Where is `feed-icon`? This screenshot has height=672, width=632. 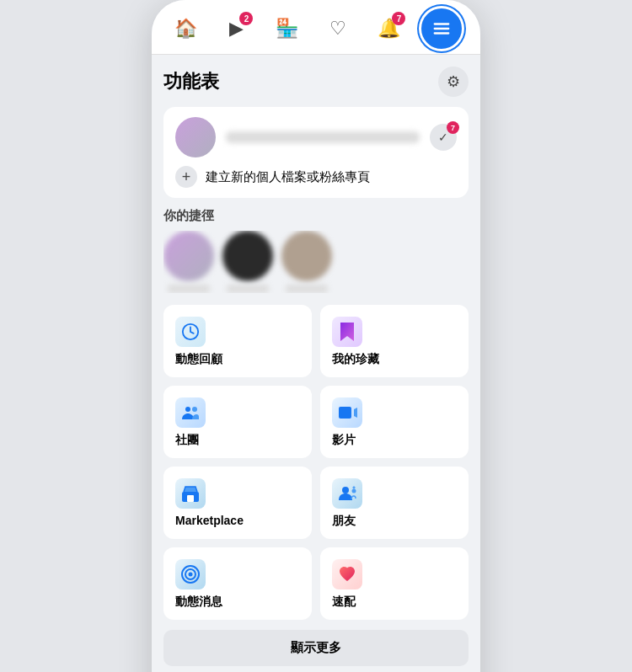 feed-icon is located at coordinates (190, 574).